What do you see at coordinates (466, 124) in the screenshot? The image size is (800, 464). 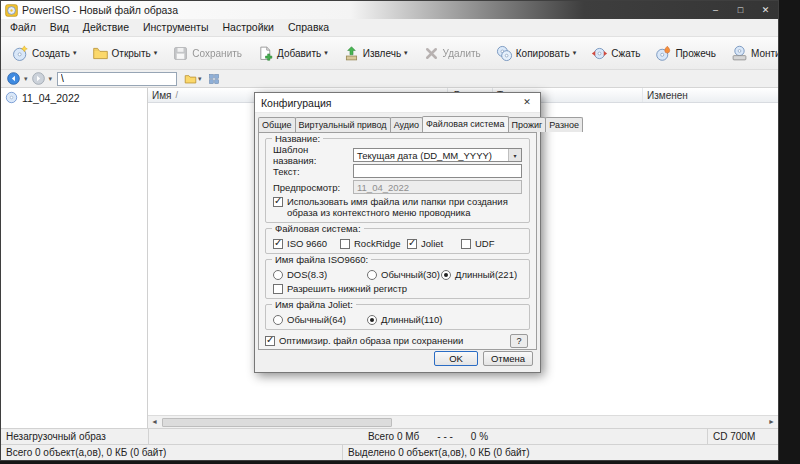 I see `tab-file-system: Файловая система` at bounding box center [466, 124].